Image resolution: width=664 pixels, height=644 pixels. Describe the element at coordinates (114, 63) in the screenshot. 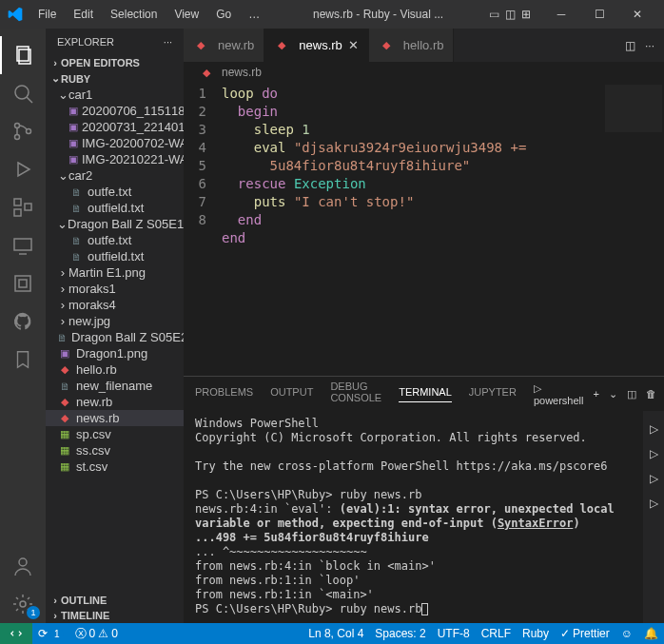

I see `section-open-editors: ›OPEN EDITORS` at that location.